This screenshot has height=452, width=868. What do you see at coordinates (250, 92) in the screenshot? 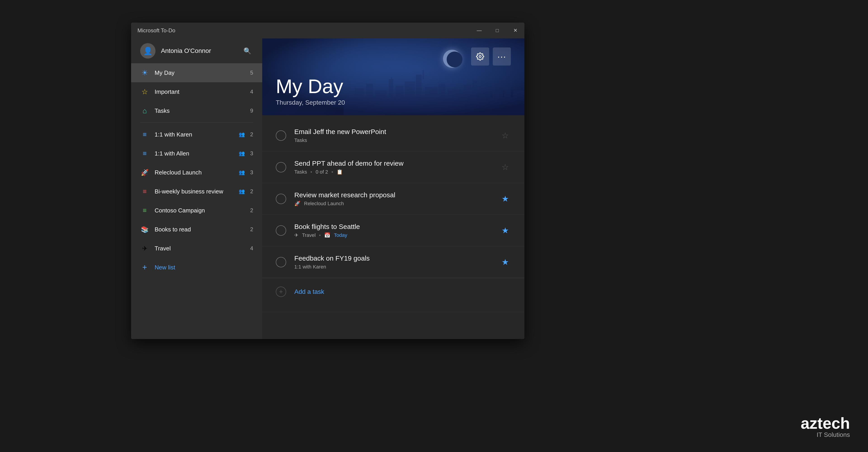
I see `nav-important-count: 4` at bounding box center [250, 92].